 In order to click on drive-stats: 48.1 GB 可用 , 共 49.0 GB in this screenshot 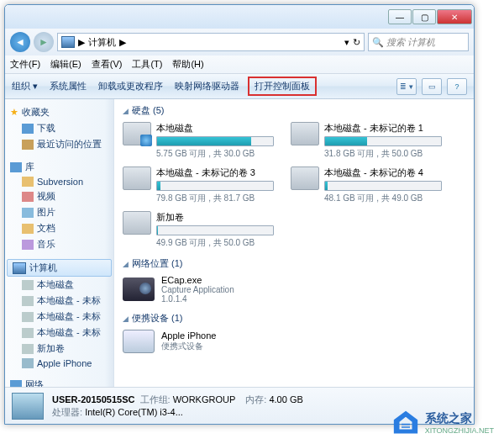, I will do `click(383, 198)`.